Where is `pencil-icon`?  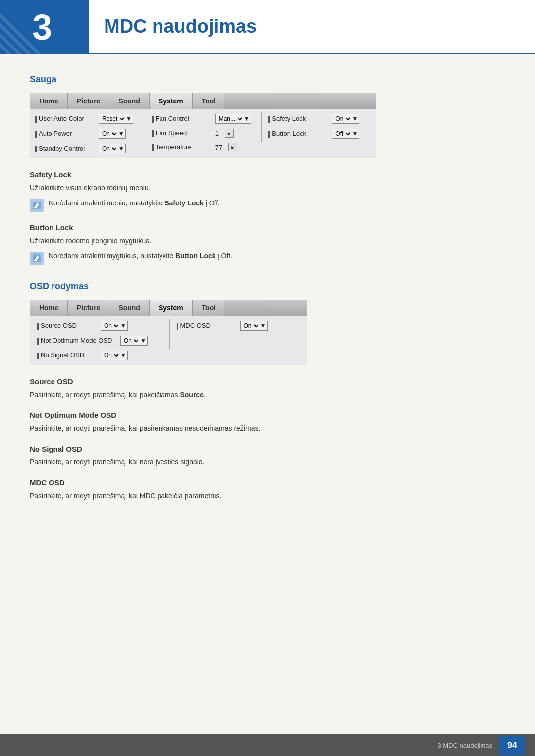 pencil-icon is located at coordinates (37, 205).